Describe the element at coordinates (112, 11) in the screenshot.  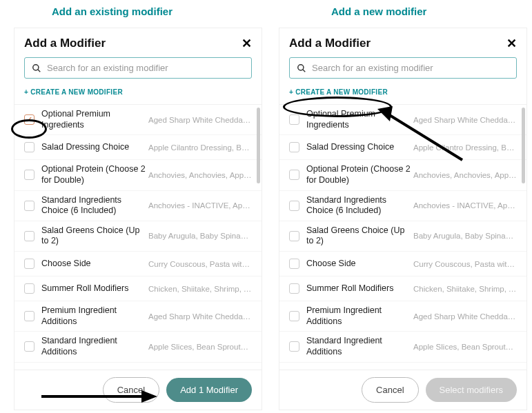
I see `heading-left: Add an existing modifier` at that location.